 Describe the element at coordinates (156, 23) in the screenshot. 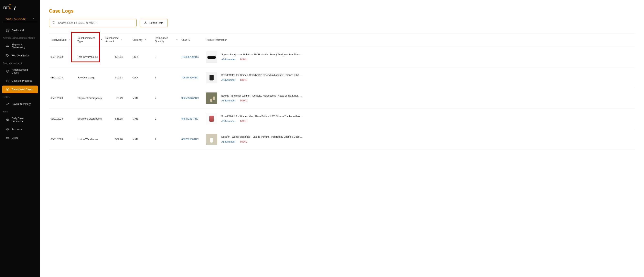

I see `export-label: Export Data` at that location.